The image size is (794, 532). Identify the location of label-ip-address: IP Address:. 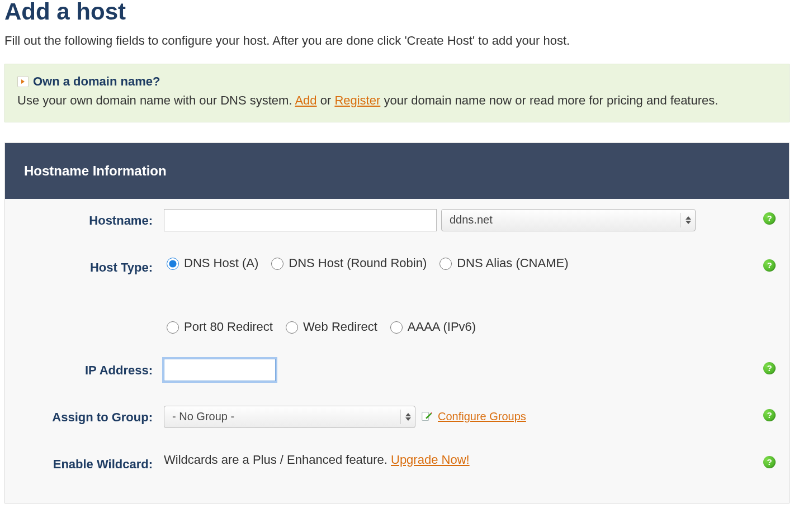
(91, 368).